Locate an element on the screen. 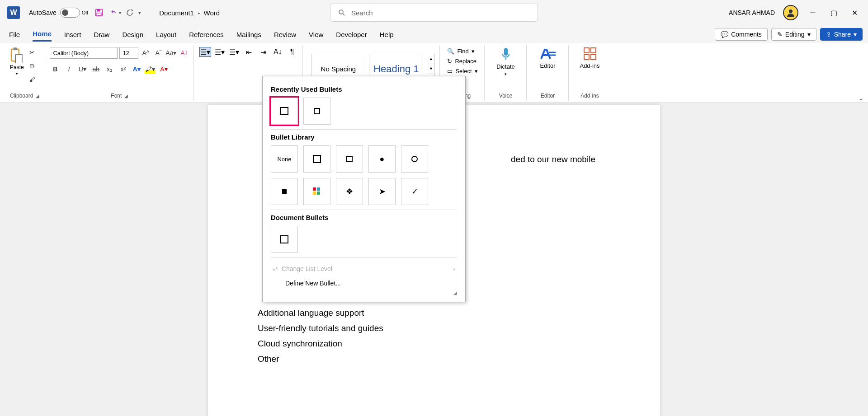 The height and width of the screenshot is (416, 868). tab-draw: Draw is located at coordinates (101, 34).